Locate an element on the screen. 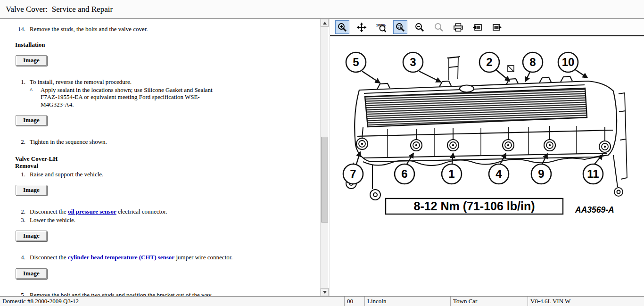 The image size is (644, 306). zoom-100-icon: 100% is located at coordinates (381, 27).